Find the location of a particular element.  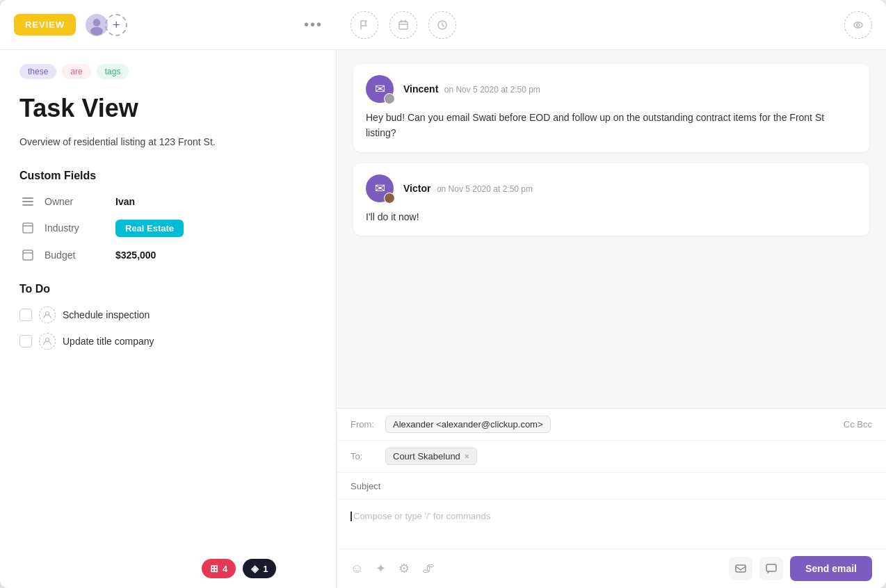

msg1-meta: Vincent on Nov 5 2020 at 2:50 pm is located at coordinates (472, 89).